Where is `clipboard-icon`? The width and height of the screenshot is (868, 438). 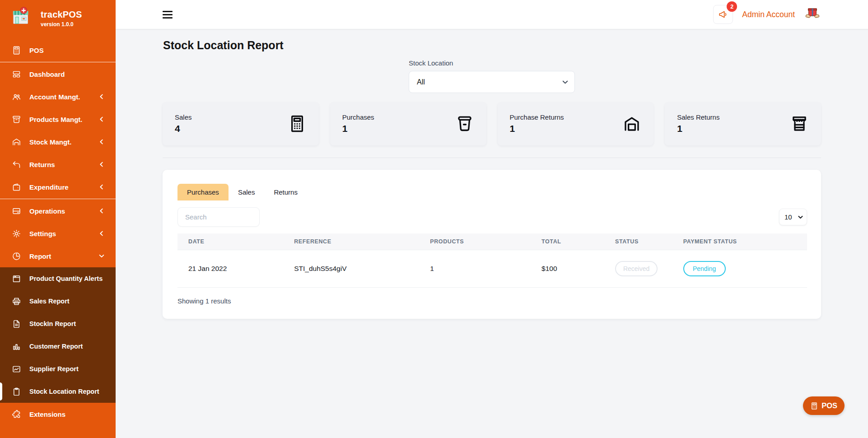 clipboard-icon is located at coordinates (16, 392).